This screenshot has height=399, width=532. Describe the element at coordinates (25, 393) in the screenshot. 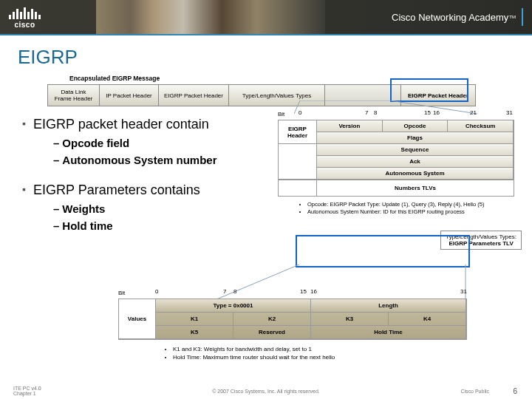

I see `footer-chapter: Chapter 1` at that location.